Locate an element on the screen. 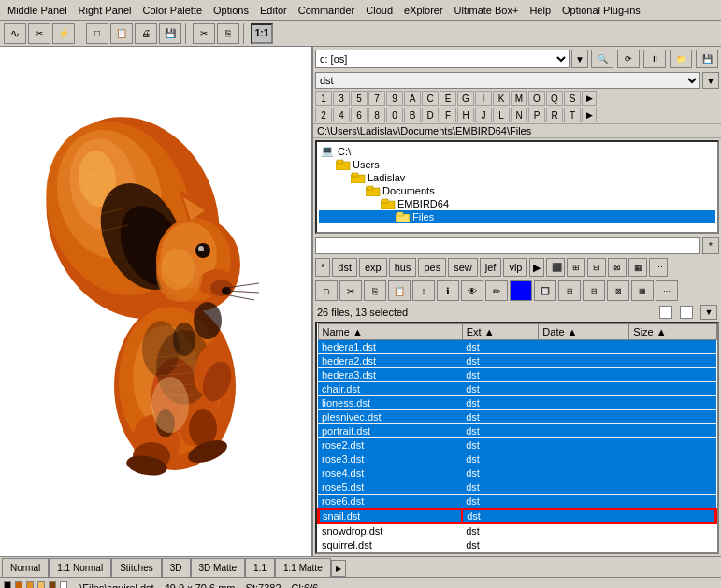 The width and height of the screenshot is (721, 588). num-I: I is located at coordinates (483, 98).